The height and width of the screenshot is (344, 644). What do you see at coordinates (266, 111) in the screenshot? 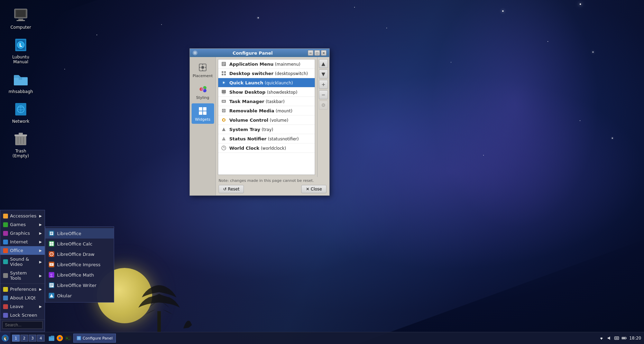
I see `plugin-removable-media: Removable Media (mount)` at bounding box center [266, 111].